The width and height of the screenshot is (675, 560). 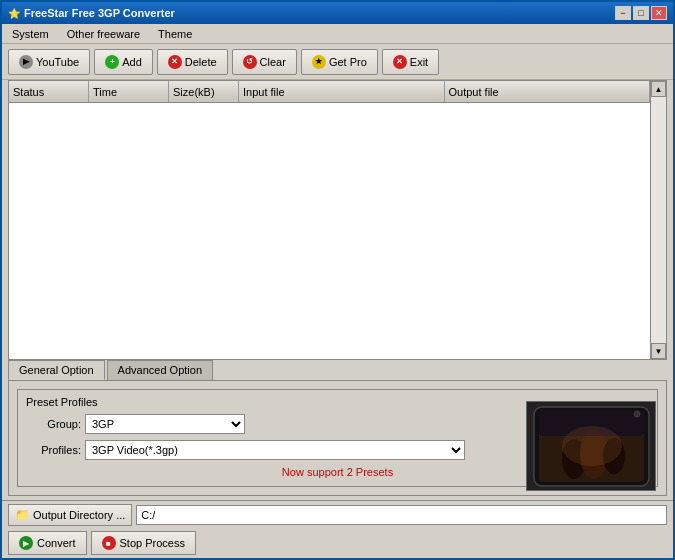 I want to click on exit-icon: ✕, so click(x=400, y=62).